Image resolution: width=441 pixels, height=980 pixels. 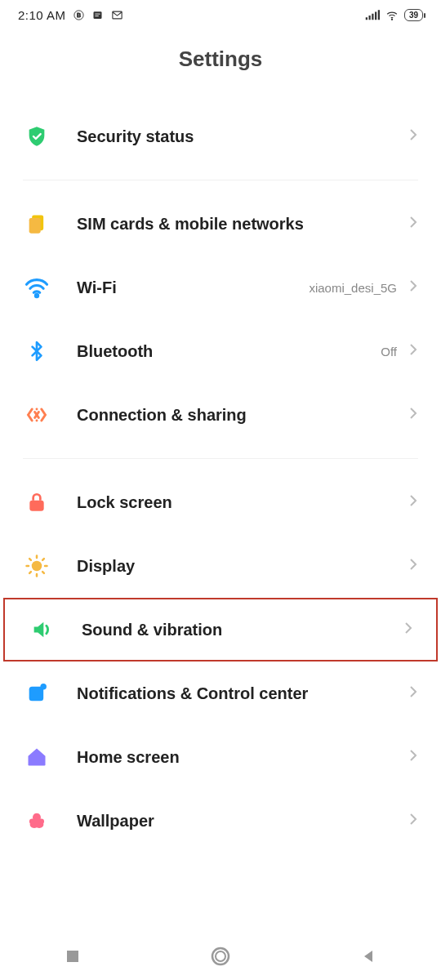 I want to click on speaker-icon, so click(x=42, y=630).